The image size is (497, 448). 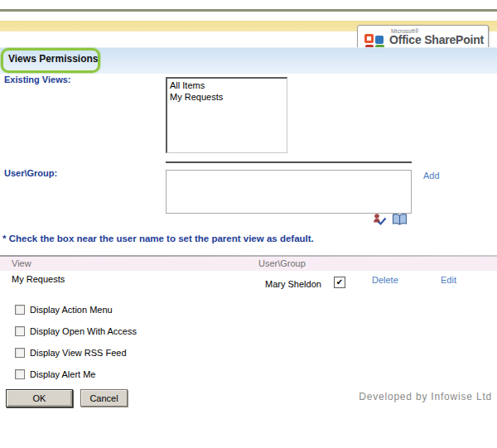 I want to click on display-option-label: Display Action Menu, so click(x=71, y=310).